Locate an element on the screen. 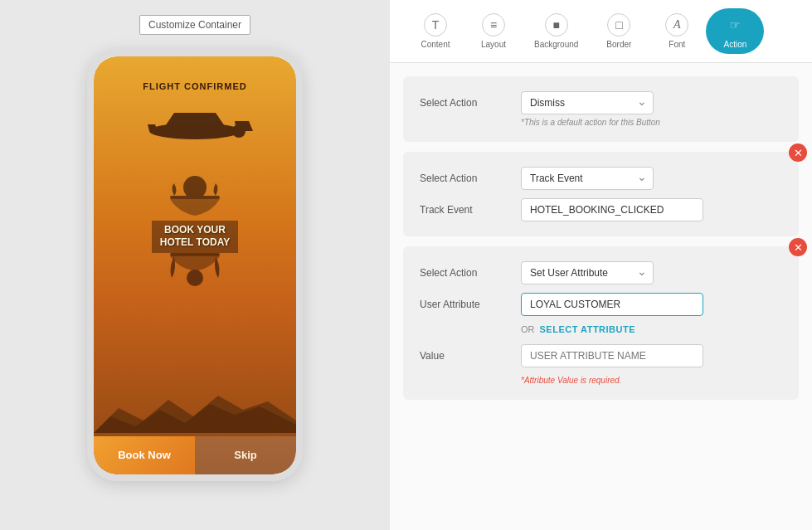 The width and height of the screenshot is (812, 530). dismiss-action-label: Select Action is located at coordinates (465, 103).